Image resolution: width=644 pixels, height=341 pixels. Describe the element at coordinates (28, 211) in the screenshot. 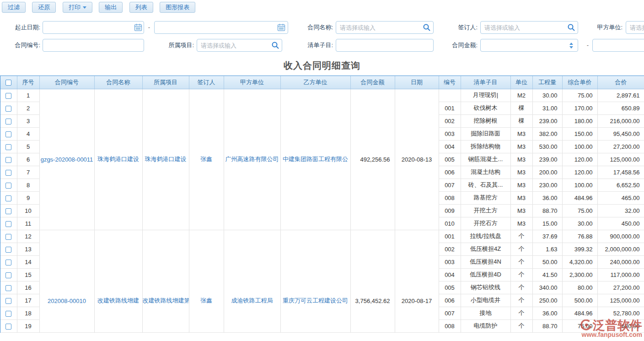

I see `cell-seq: 10` at that location.